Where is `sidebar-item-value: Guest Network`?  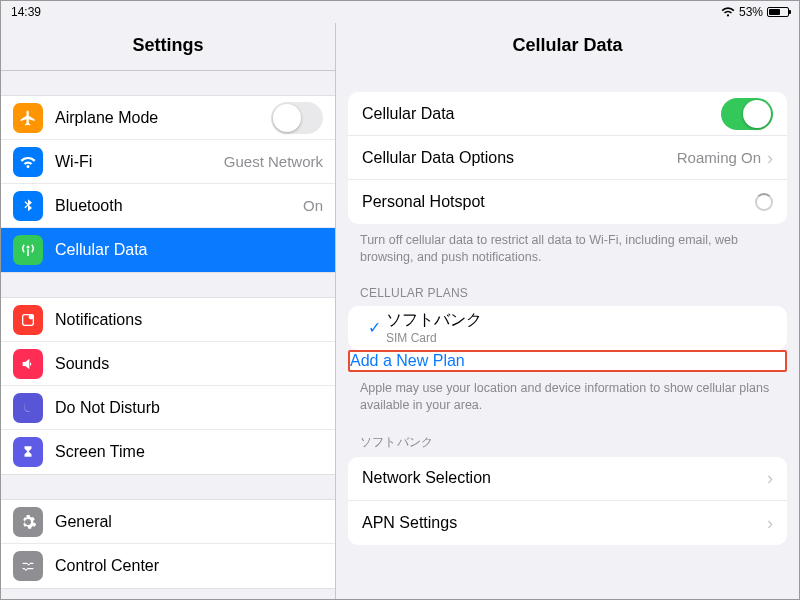
sidebar-item-value: Guest Network is located at coordinates (274, 162).